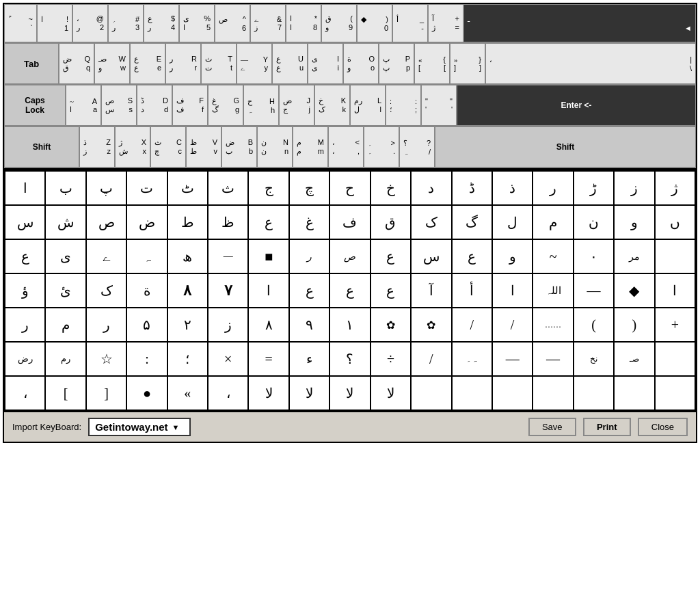 This screenshot has height=590, width=700. I want to click on key-w: صـWوw, so click(112, 64).